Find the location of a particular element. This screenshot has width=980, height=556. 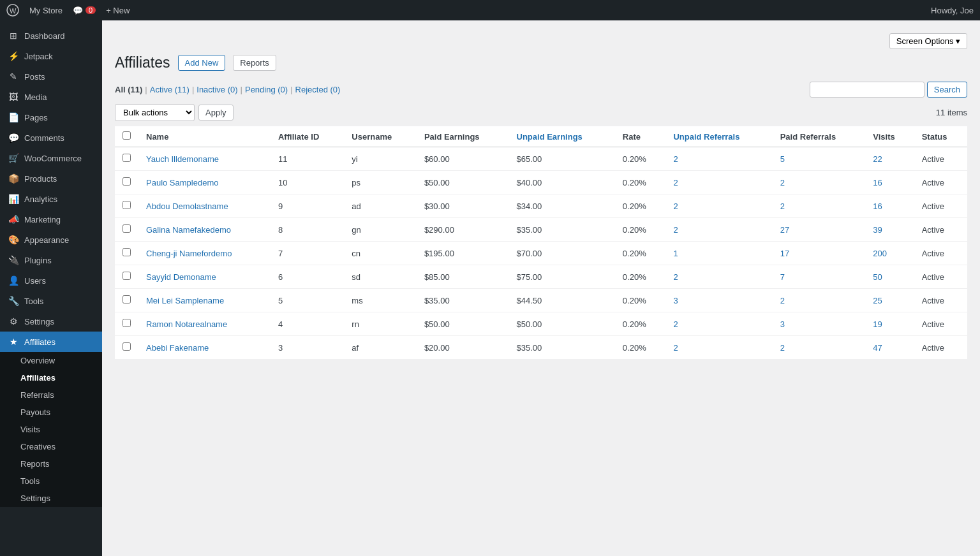

submenu-reports: Reports is located at coordinates (51, 464).